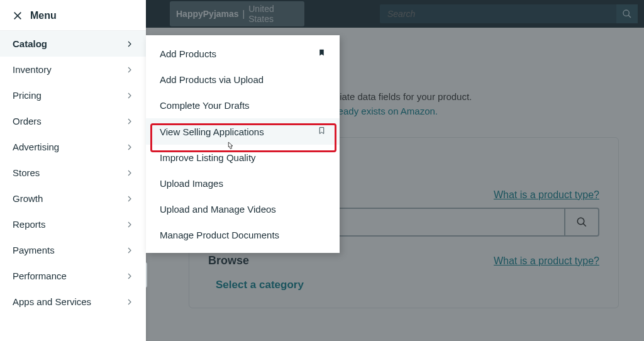 The width and height of the screenshot is (644, 341). Describe the element at coordinates (73, 96) in the screenshot. I see `sidebar-item-pricing: Pricing` at that location.